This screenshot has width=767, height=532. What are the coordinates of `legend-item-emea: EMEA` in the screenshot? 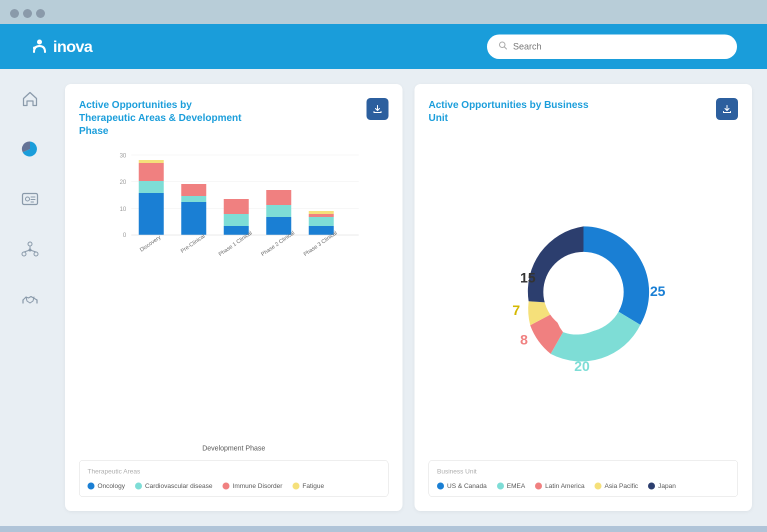 It's located at (511, 486).